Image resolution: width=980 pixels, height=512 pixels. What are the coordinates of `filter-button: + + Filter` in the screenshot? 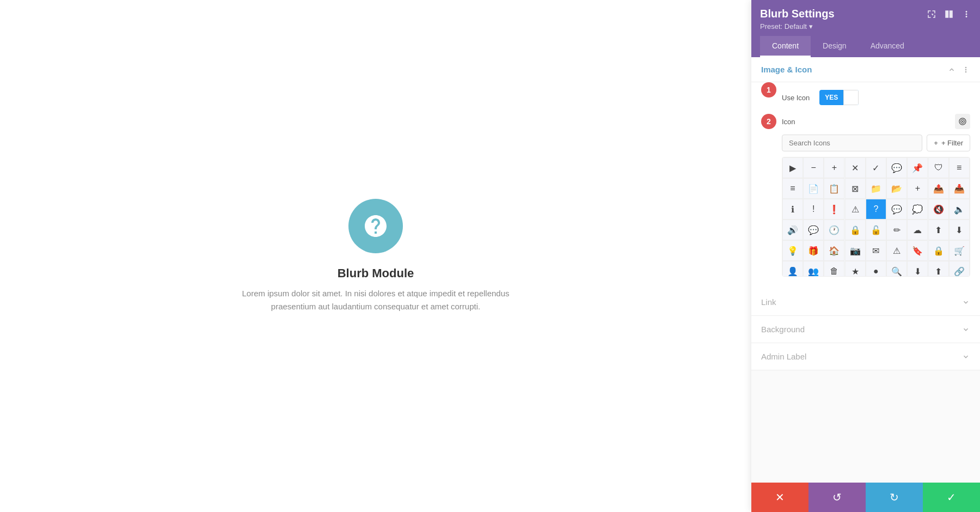 It's located at (948, 143).